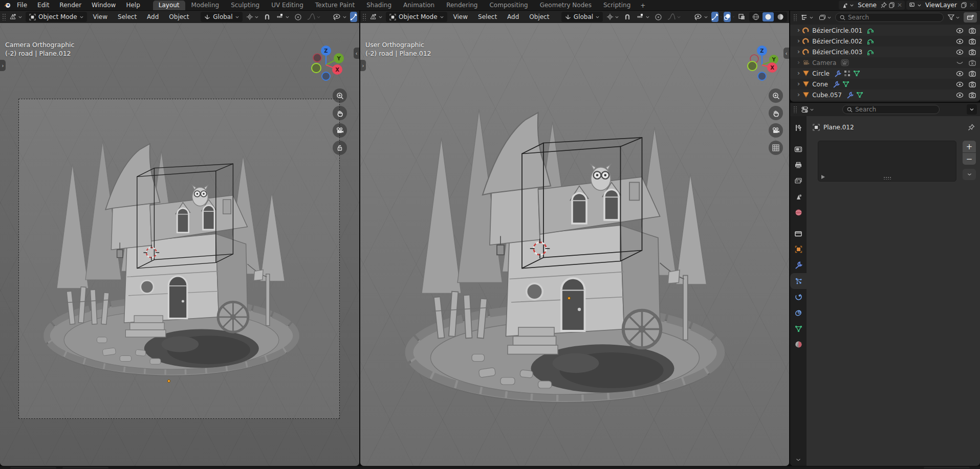  What do you see at coordinates (969, 146) in the screenshot?
I see `list-add-button: +` at bounding box center [969, 146].